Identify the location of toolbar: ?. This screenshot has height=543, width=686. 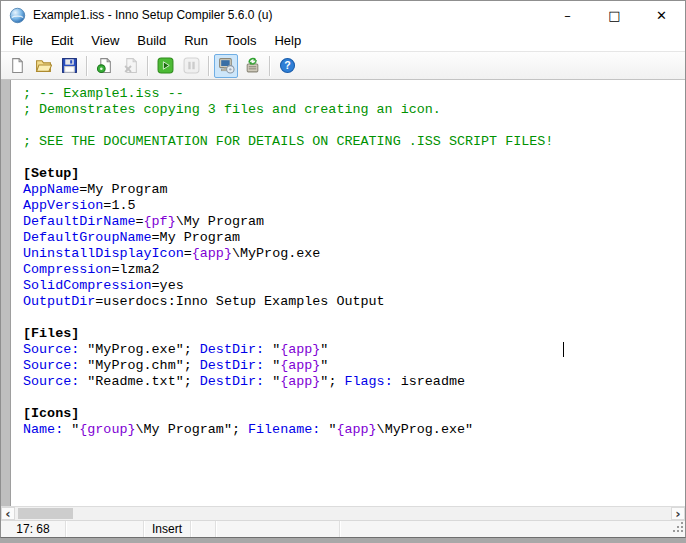
(343, 66).